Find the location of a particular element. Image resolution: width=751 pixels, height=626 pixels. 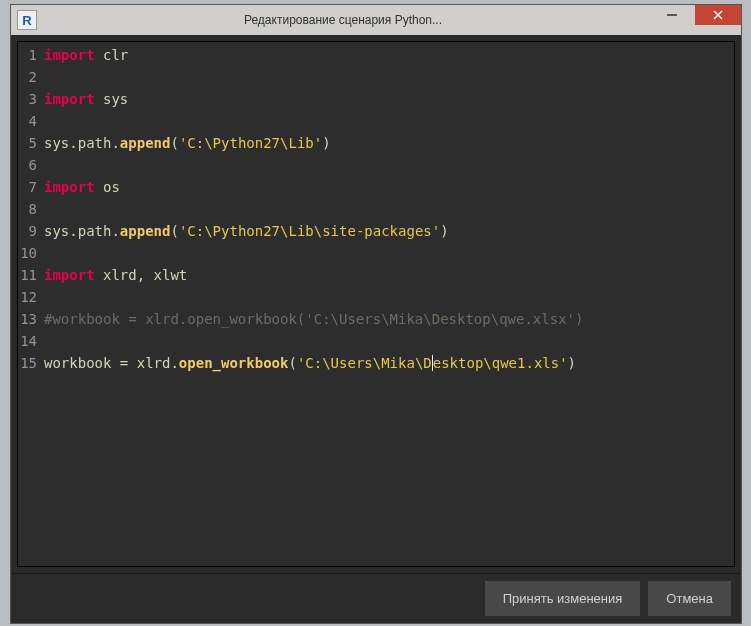

line-number: 5 is located at coordinates (29, 143).